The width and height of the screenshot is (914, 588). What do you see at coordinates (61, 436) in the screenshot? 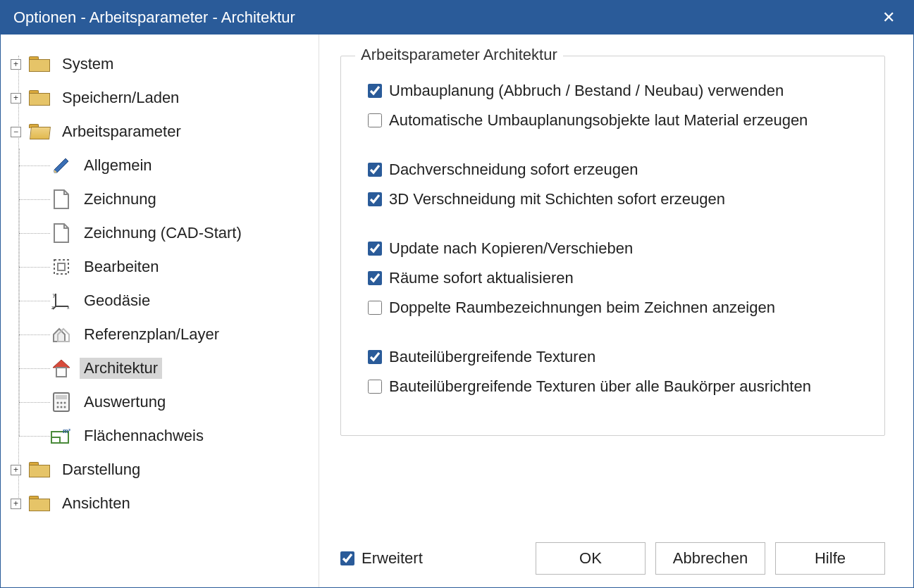
I see `area-plan-icon: m²` at bounding box center [61, 436].